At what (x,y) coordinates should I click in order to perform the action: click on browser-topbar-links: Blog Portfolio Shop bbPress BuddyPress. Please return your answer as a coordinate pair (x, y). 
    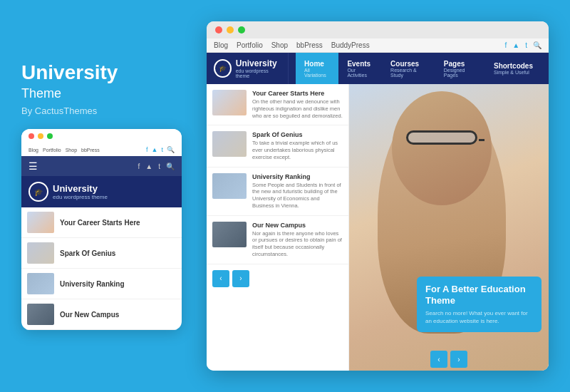
    Looking at the image, I should click on (292, 46).